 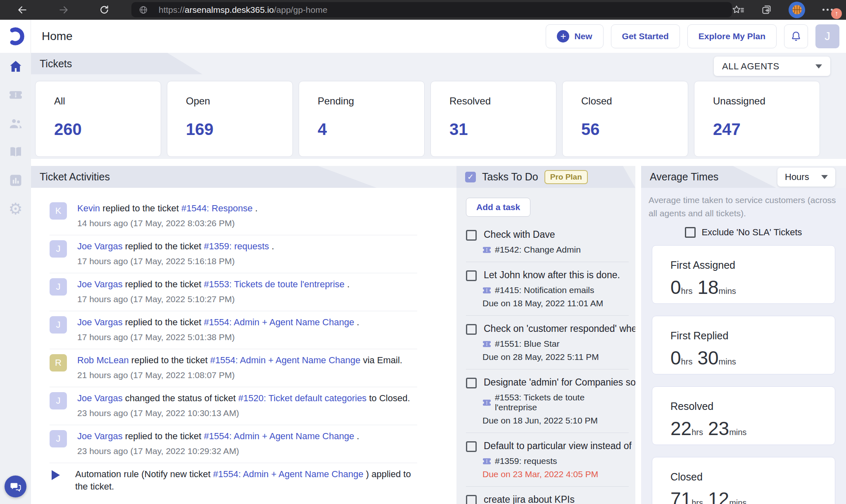 What do you see at coordinates (15, 209) in the screenshot?
I see `gear-icon: ⚙` at bounding box center [15, 209].